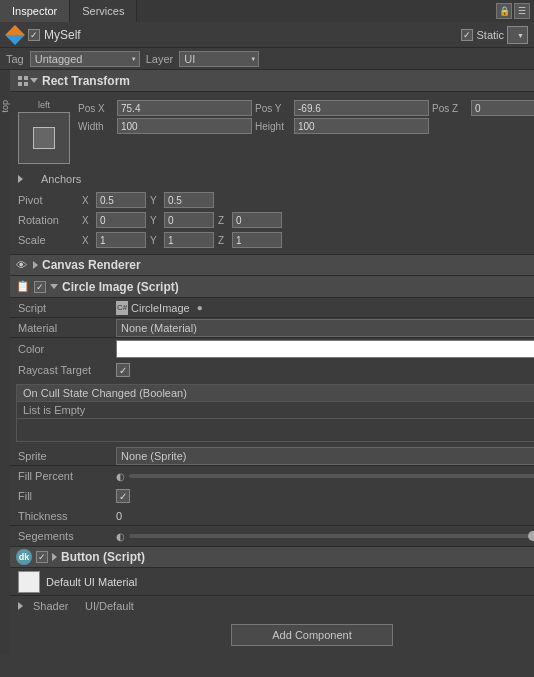 The image size is (534, 677). What do you see at coordinates (36, 265) in the screenshot?
I see `canvas-renderer-triangle` at bounding box center [36, 265].